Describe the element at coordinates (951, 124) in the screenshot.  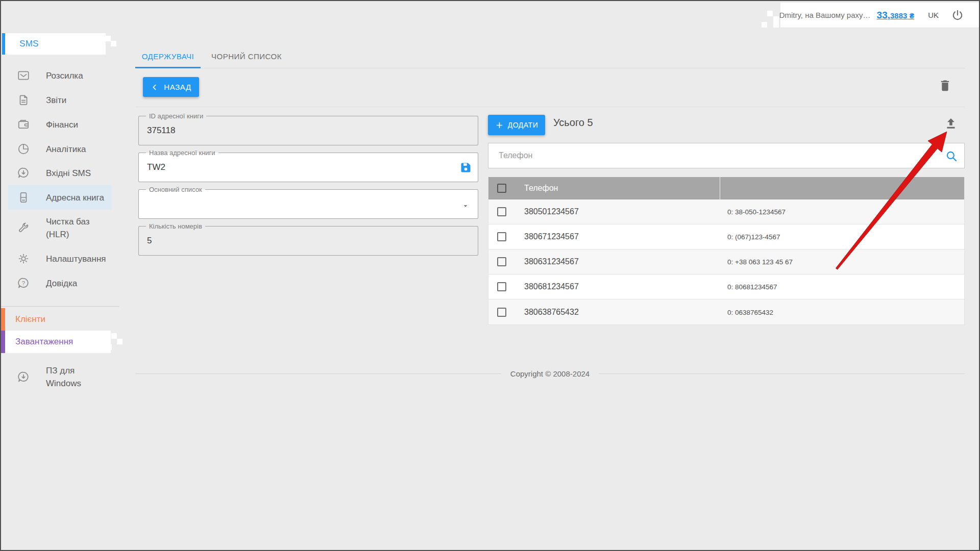
I see `upload-button` at that location.